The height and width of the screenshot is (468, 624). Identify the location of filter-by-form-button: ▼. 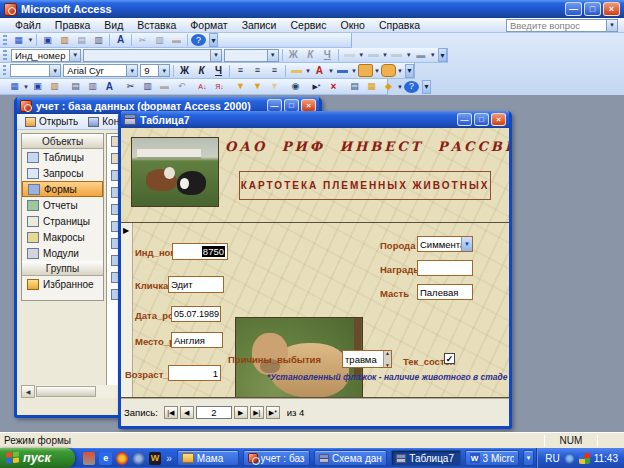
(258, 86).